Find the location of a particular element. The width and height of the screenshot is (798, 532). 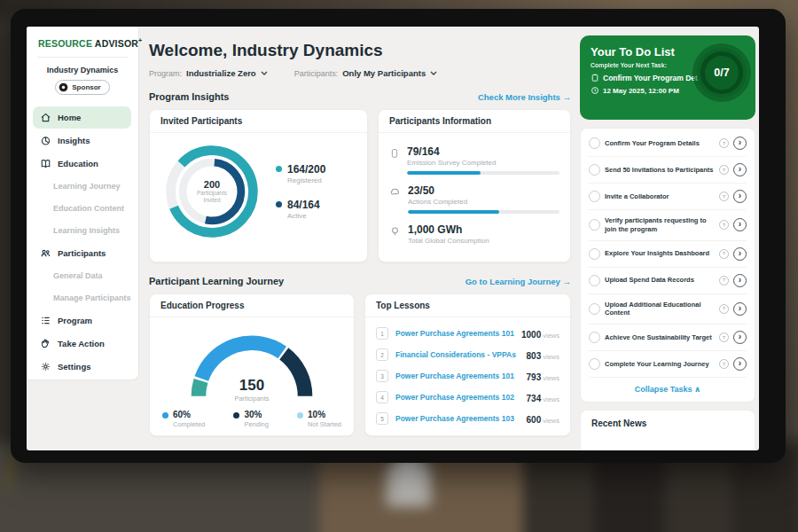

info-label: Total Global Consumption is located at coordinates (484, 241).